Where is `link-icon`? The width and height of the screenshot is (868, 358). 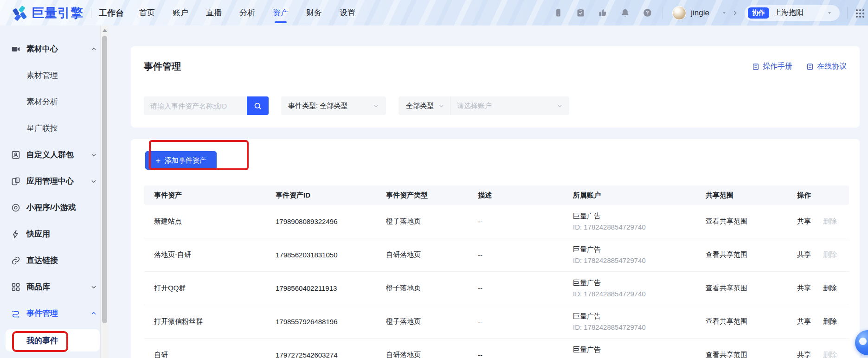 link-icon is located at coordinates (16, 261).